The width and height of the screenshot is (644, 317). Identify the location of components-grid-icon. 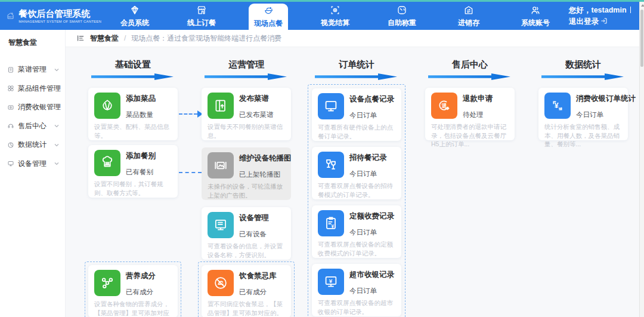
(11, 88).